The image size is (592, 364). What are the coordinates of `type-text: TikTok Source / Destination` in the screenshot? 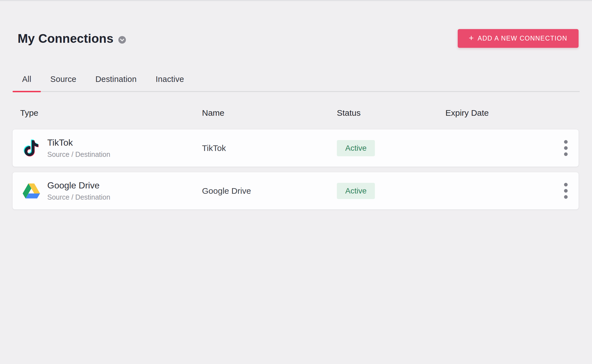 It's located at (79, 148).